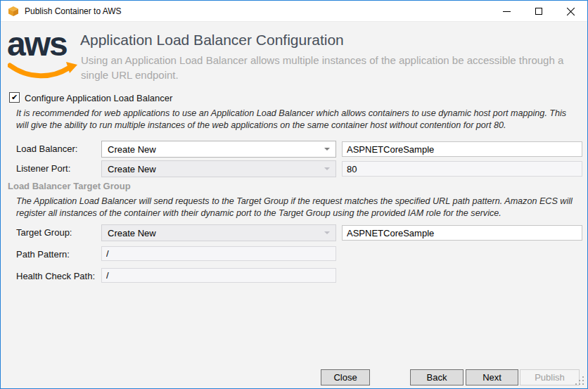 This screenshot has width=588, height=389. What do you see at coordinates (550, 377) in the screenshot?
I see `publish-button: Publish` at bounding box center [550, 377].